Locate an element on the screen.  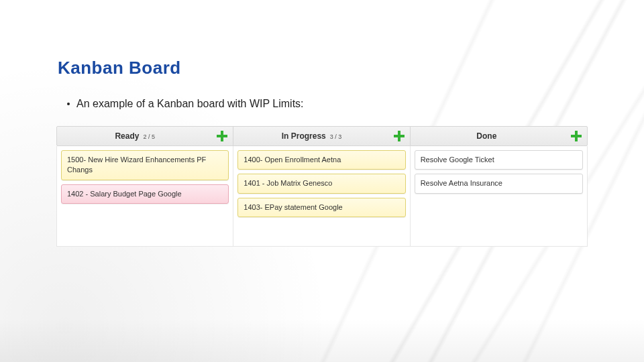
column-label: Done is located at coordinates (486, 136).